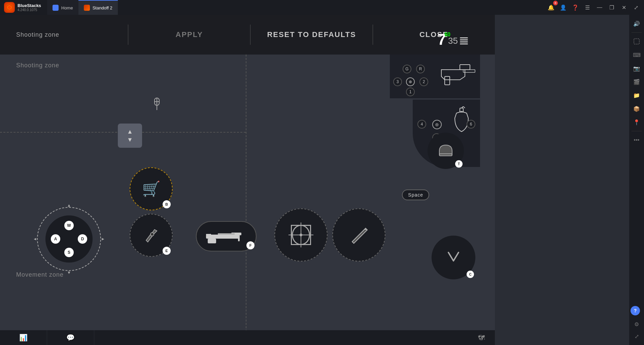  I want to click on game-tab: Standoff 2, so click(98, 7).